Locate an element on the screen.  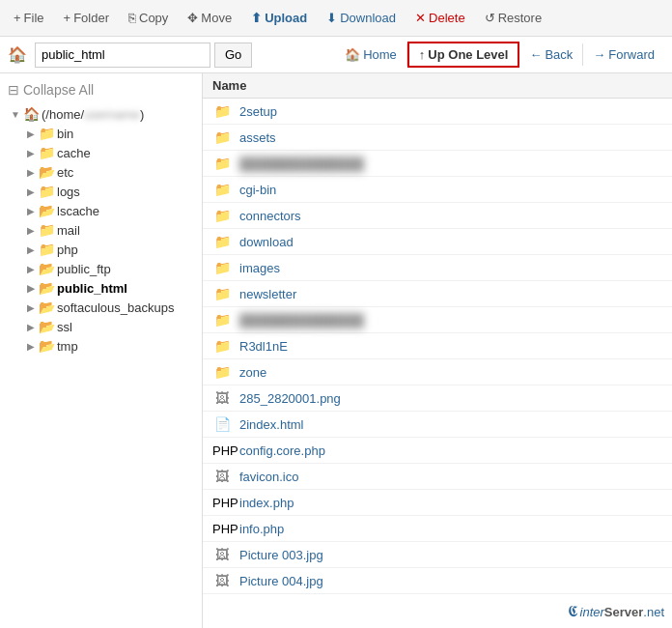
back-icon: ← is located at coordinates (535, 54).